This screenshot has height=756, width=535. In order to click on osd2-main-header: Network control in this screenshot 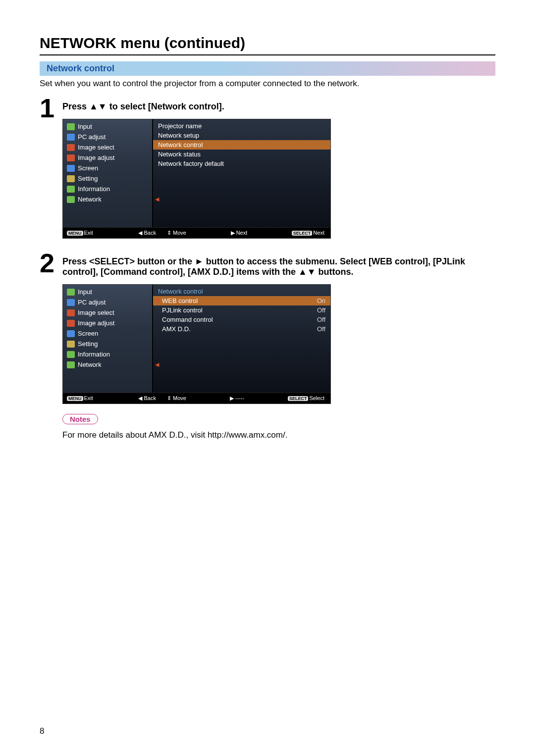, I will do `click(242, 291)`.